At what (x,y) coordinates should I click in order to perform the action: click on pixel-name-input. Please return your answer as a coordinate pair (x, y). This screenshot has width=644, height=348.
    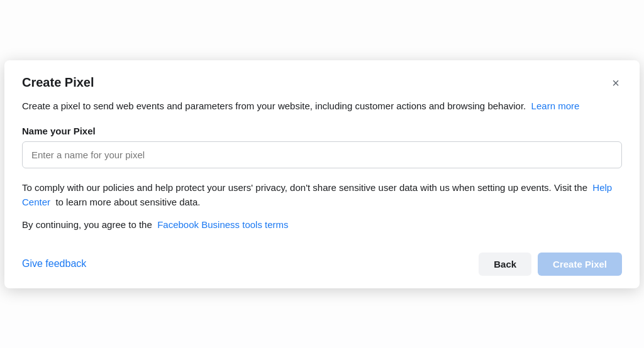
    Looking at the image, I should click on (322, 155).